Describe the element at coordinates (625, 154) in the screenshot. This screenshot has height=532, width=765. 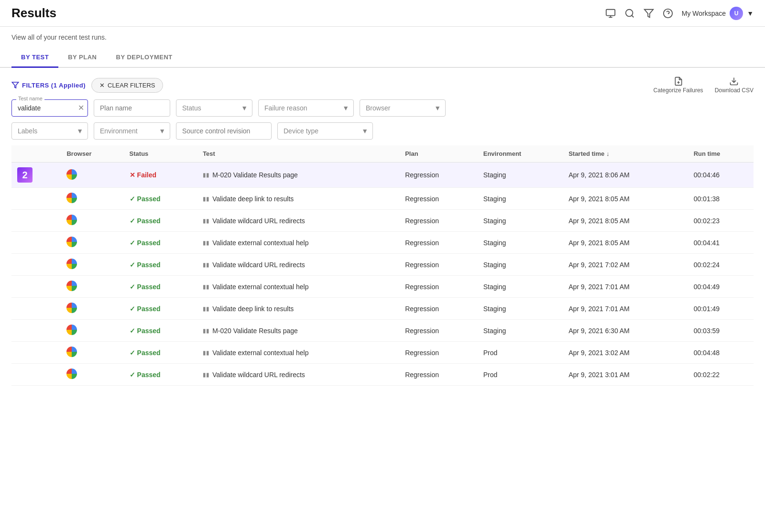
I see `col-started: Started time ↓` at that location.